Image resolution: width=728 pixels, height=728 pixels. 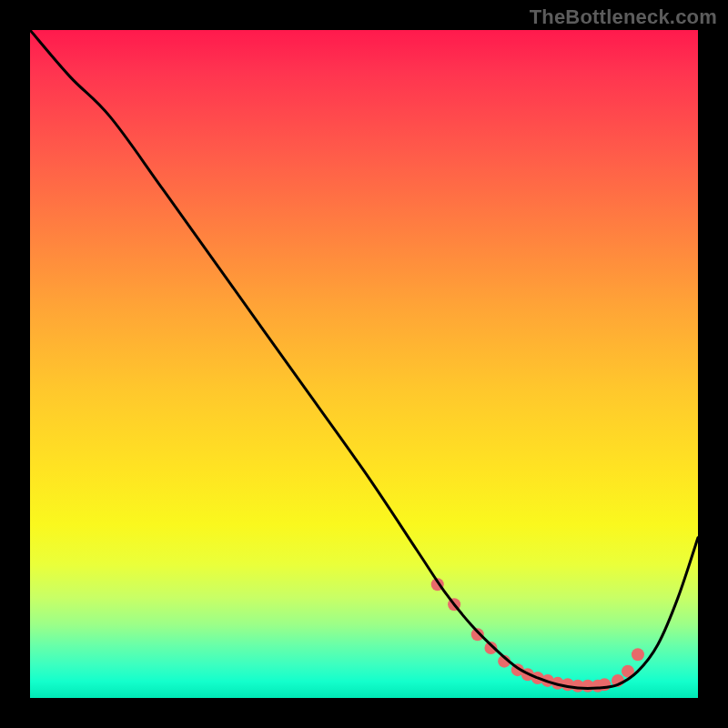 What do you see at coordinates (538, 635) in the screenshot?
I see `dots-group` at bounding box center [538, 635].